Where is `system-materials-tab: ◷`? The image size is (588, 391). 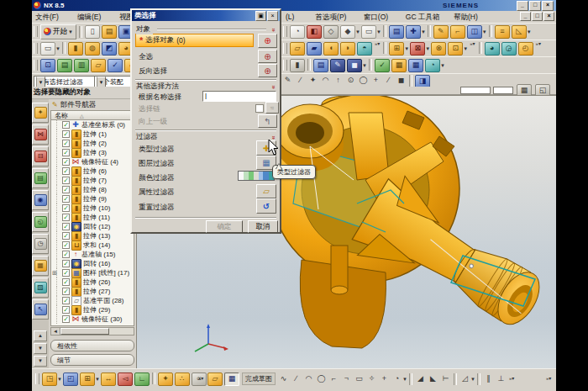
system-materials-tab: ◷ is located at coordinates (40, 244).